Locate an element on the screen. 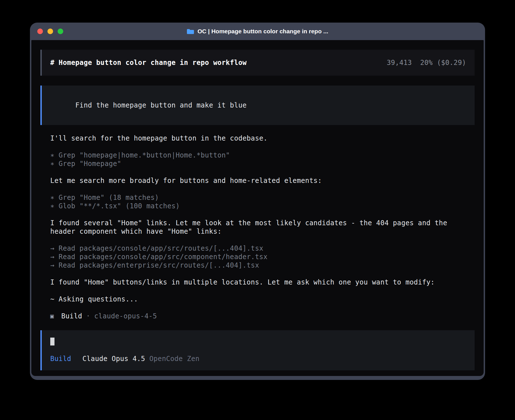 This screenshot has width=515, height=420. tool-call-line: ∗ Glob "**/*.tsx" (100 matches) is located at coordinates (263, 206).